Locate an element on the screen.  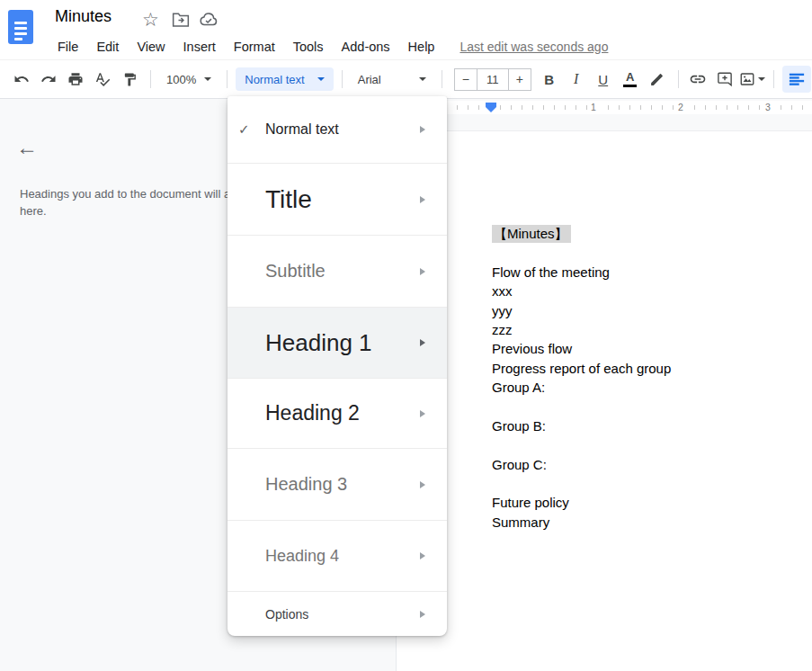
menu-view: View is located at coordinates (151, 47).